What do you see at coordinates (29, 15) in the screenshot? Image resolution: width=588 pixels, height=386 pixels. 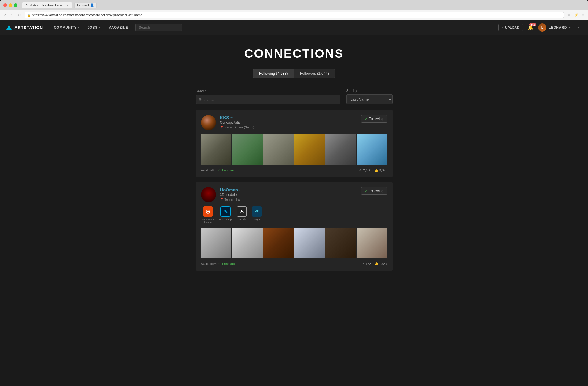 I see `ssl-lock-icon: 🔒` at bounding box center [29, 15].